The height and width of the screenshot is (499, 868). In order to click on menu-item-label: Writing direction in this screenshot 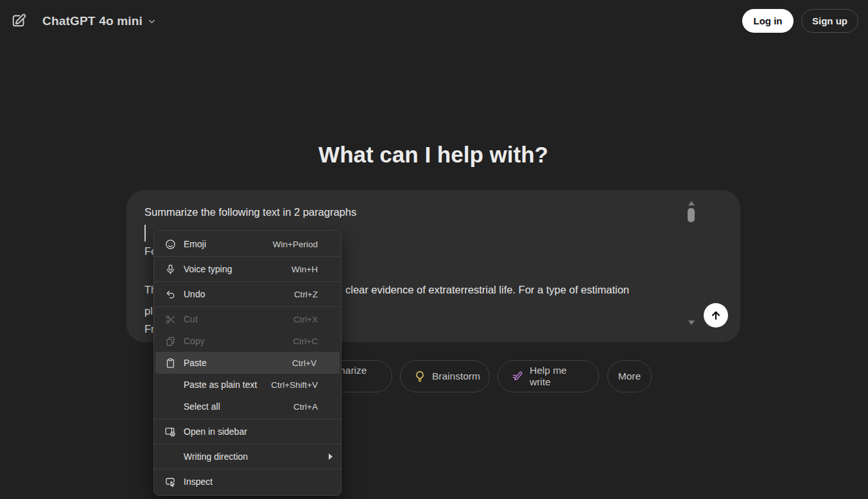, I will do `click(262, 457)`.